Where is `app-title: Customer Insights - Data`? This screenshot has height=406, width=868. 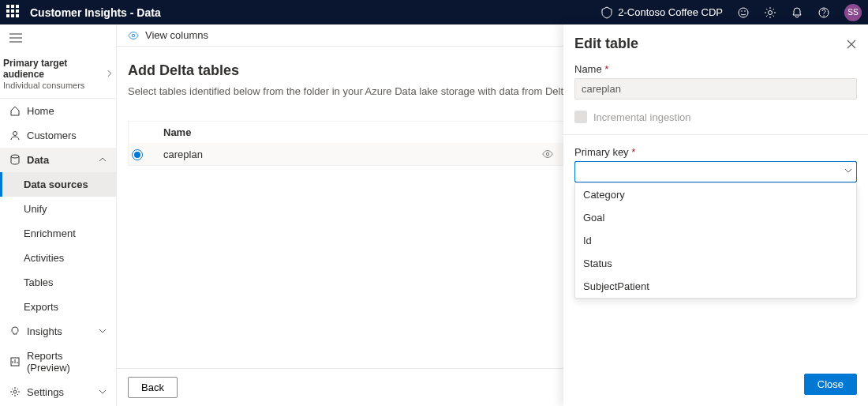
app-title: Customer Insights - Data is located at coordinates (95, 13).